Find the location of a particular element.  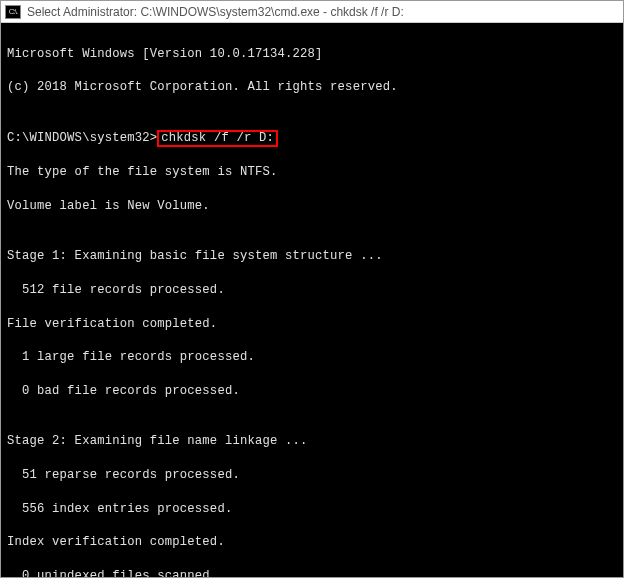

output-line: Volume label is New Volume. is located at coordinates (312, 206).